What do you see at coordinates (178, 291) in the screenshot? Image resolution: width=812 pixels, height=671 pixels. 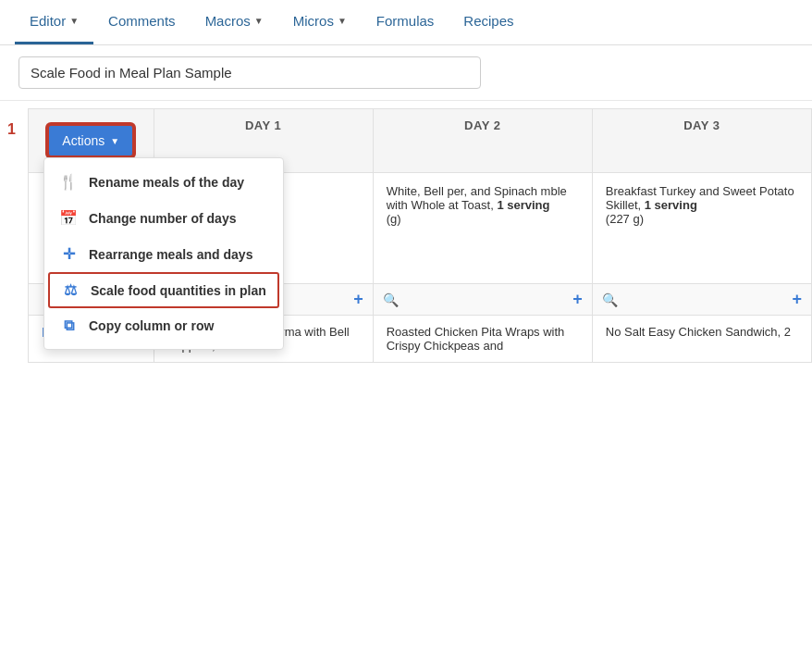 I see `menu-item-scale-label: Scale food quantities in plan` at bounding box center [178, 291].